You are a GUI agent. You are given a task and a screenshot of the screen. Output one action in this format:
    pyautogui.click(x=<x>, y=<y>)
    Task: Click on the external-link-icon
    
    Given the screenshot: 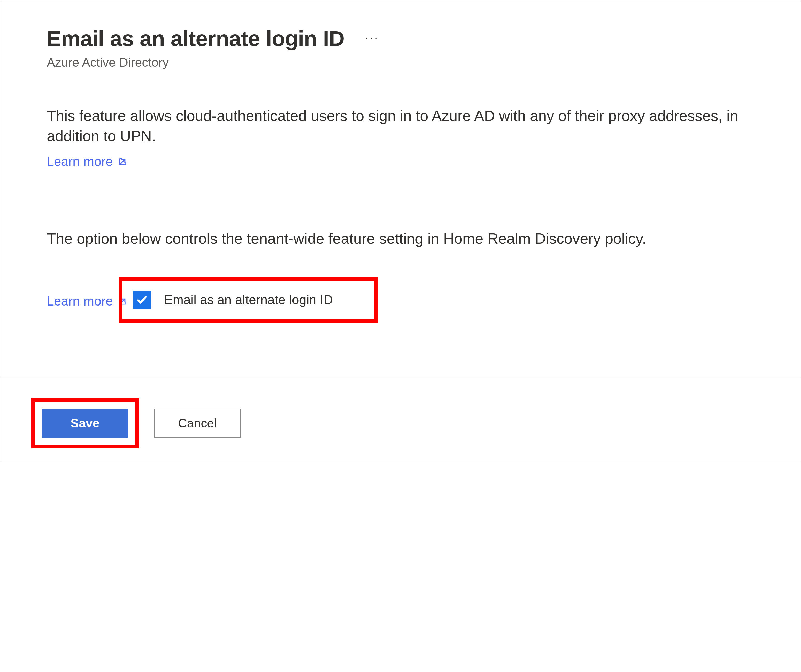 What is the action you would take?
    pyautogui.click(x=123, y=162)
    